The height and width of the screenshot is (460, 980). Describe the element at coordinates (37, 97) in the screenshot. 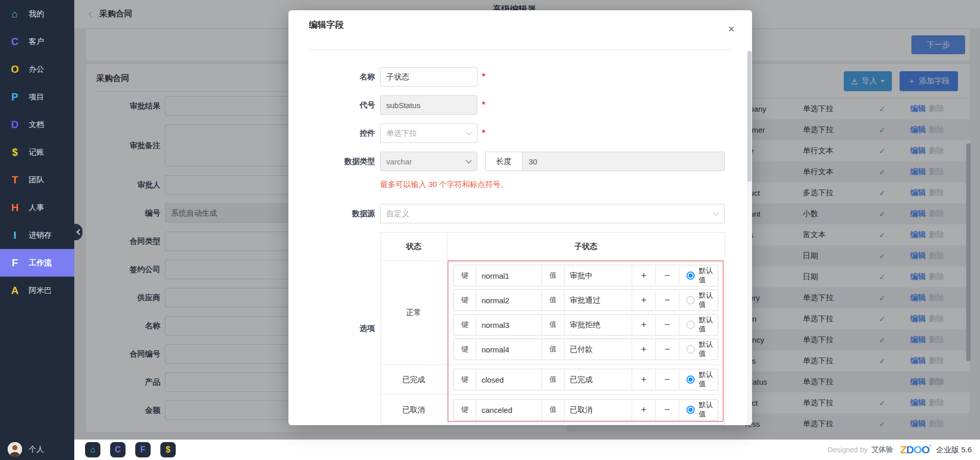

I see `sidebar-item: P 项目` at that location.